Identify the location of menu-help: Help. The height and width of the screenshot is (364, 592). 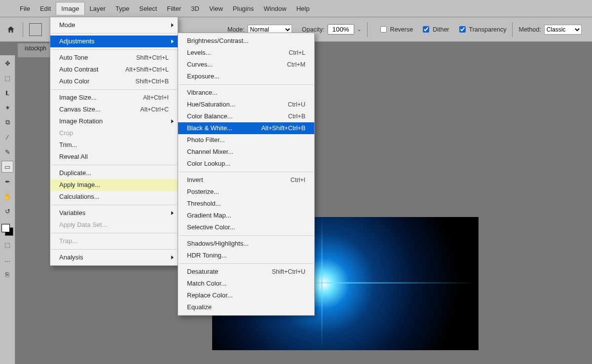
(303, 9).